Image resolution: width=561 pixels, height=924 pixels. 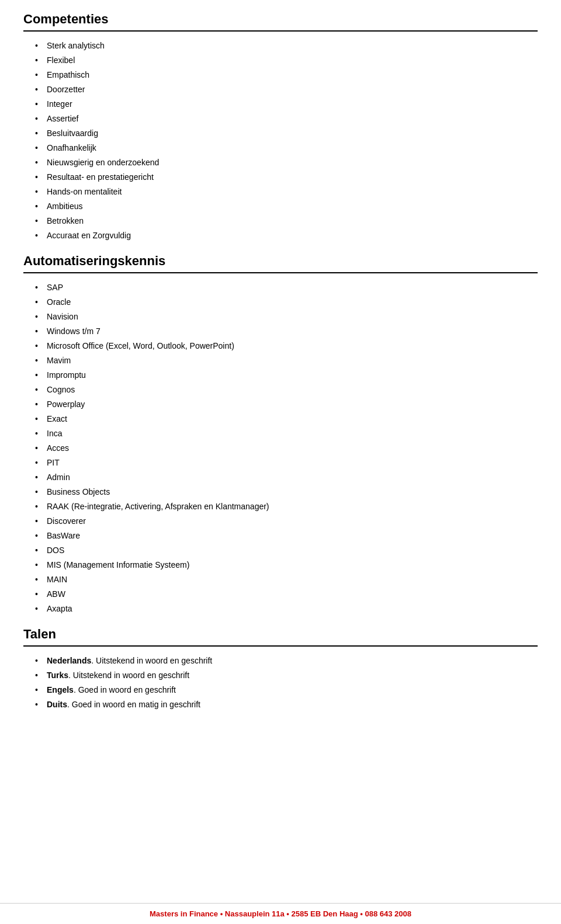 I want to click on list-item: Betrokken, so click(x=286, y=221).